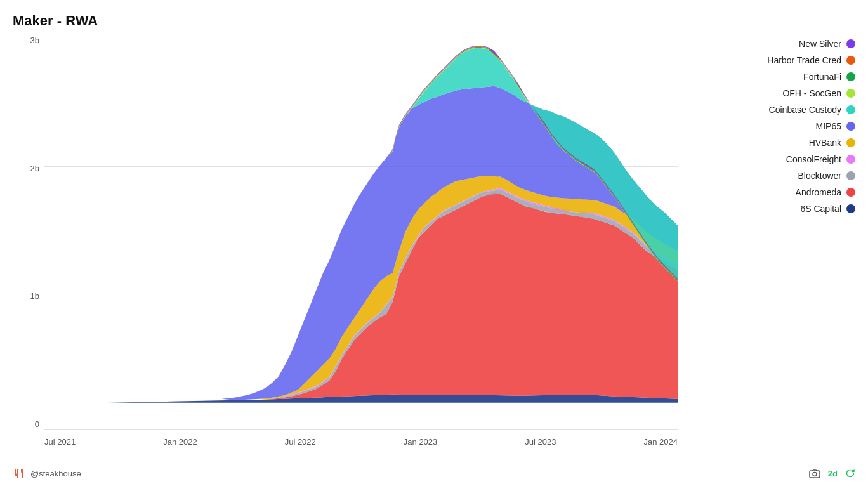 The width and height of the screenshot is (868, 486). Describe the element at coordinates (35, 169) in the screenshot. I see `y-label-2b: 2b` at that location.